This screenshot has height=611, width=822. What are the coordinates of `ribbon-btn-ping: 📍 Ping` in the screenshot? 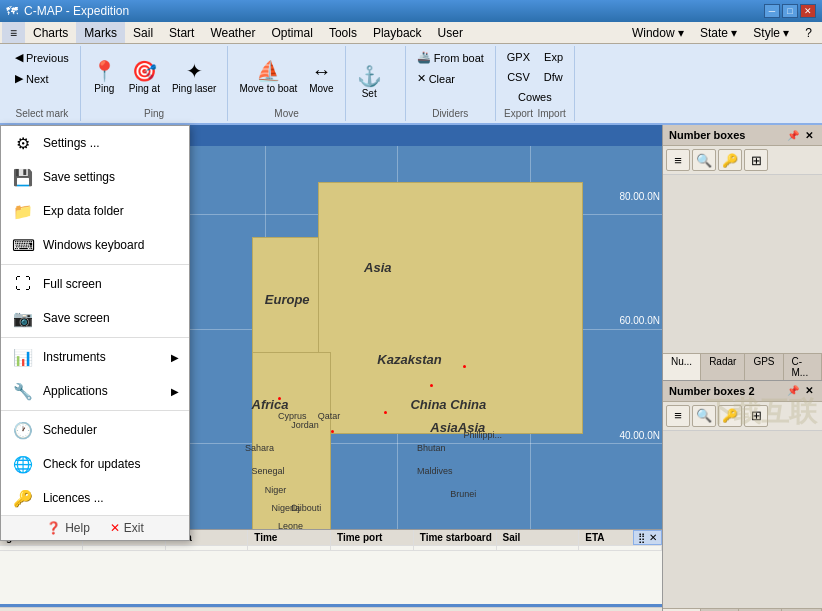 It's located at (104, 78).